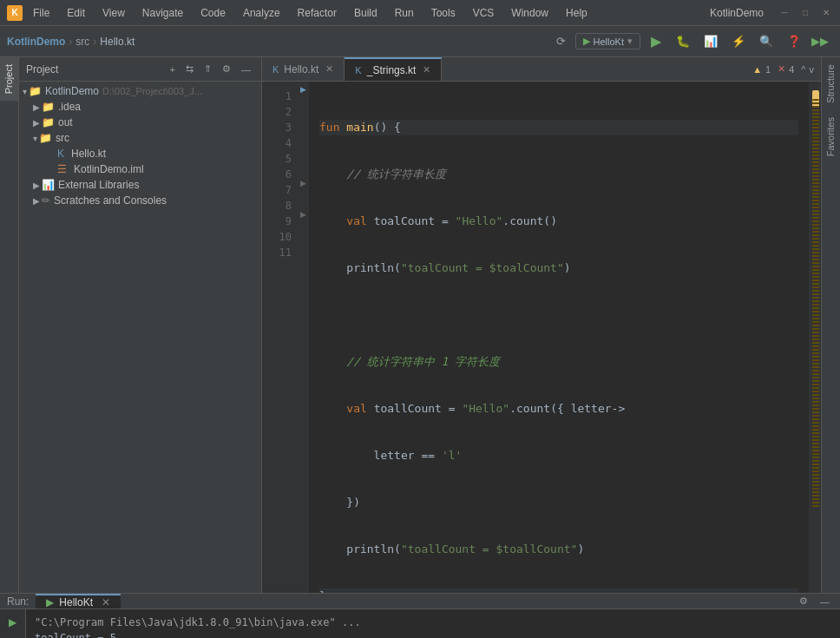 Image resolution: width=840 pixels, height=638 pixels. Describe the element at coordinates (15, 13) in the screenshot. I see `app-icon: K` at that location.